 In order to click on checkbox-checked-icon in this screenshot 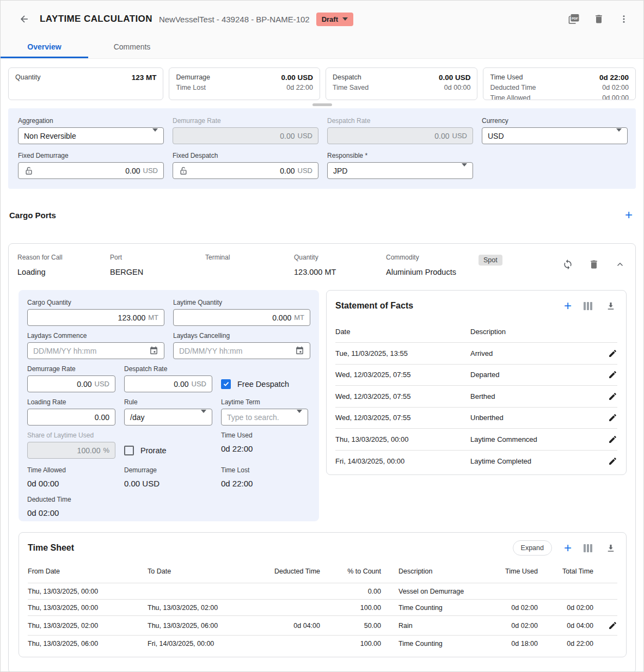, I will do `click(226, 384)`.